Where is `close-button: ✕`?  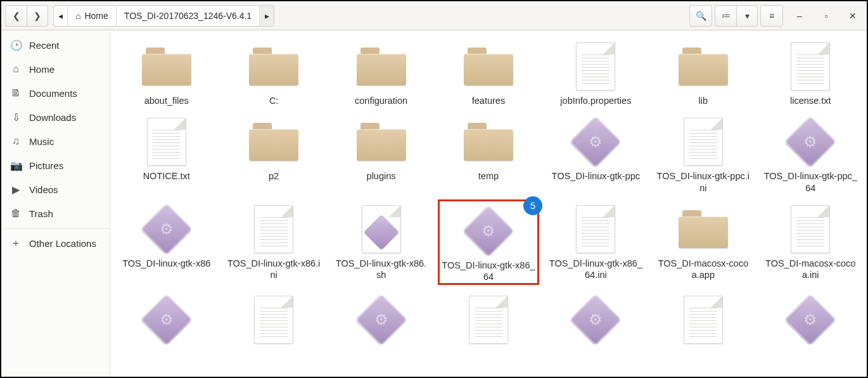
close-button: ✕ is located at coordinates (853, 16).